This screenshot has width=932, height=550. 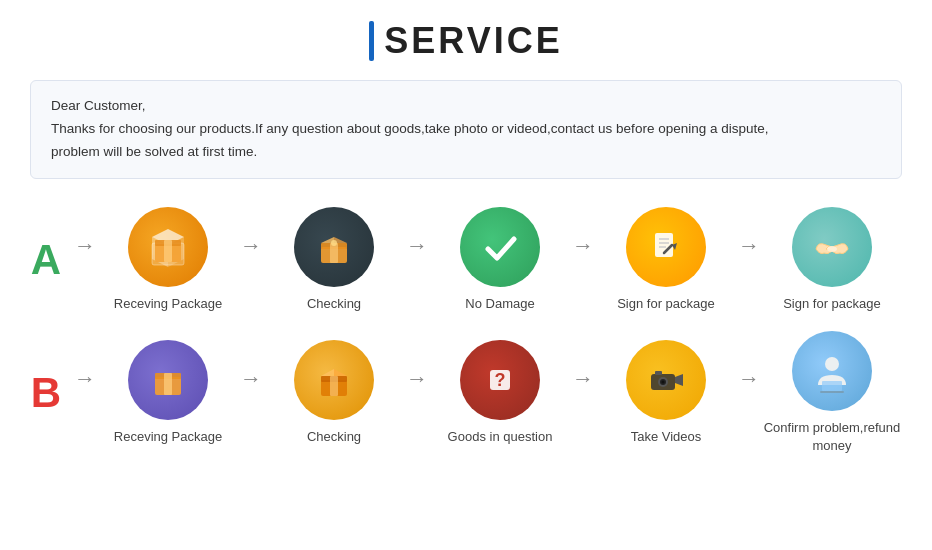 What do you see at coordinates (749, 379) in the screenshot?
I see `arrow-b4: →` at bounding box center [749, 379].